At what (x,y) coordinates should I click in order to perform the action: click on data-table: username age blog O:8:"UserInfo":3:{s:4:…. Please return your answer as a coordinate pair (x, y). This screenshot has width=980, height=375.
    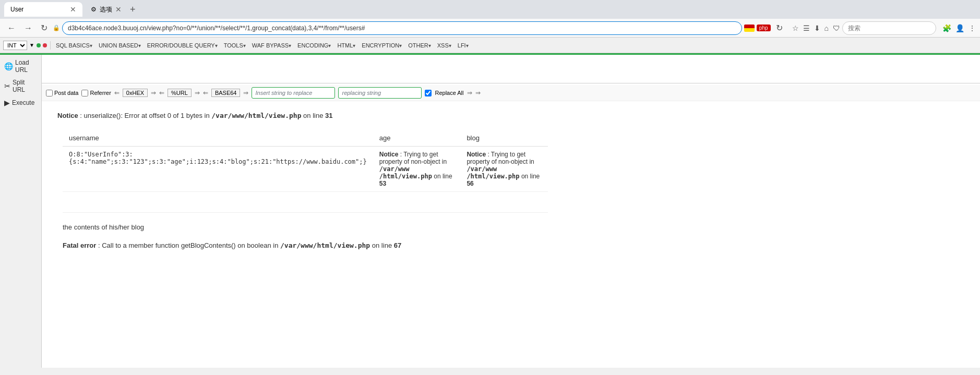
    Looking at the image, I should click on (305, 171).